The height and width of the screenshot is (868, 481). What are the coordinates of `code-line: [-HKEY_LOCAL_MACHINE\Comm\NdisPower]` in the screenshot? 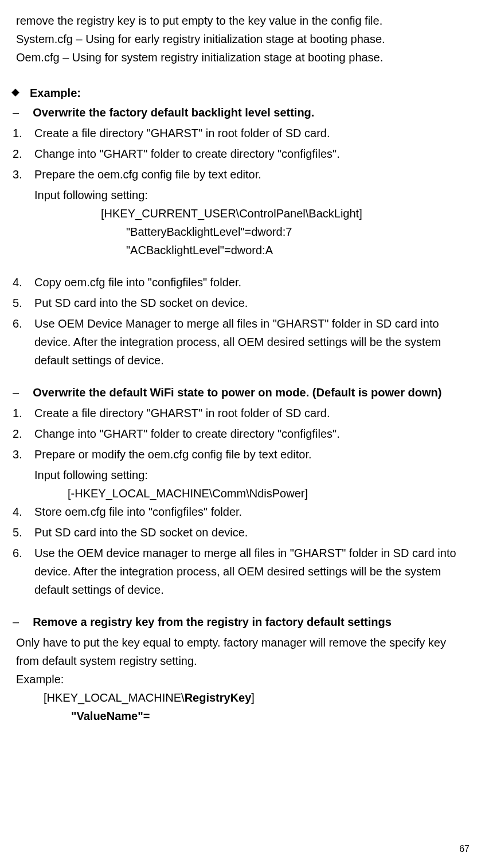 It's located at (241, 493).